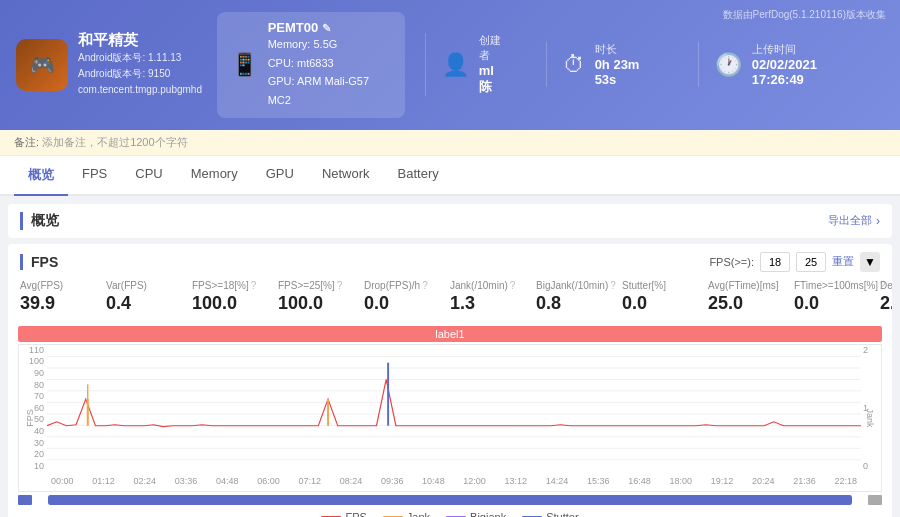  I want to click on upload-icon: 🕐, so click(728, 65).